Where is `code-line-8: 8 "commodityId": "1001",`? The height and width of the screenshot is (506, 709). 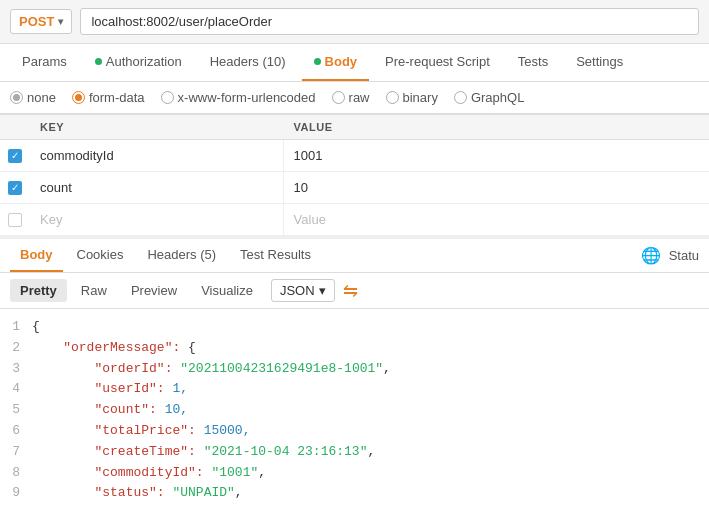
code-line-8: 8 "commodityId": "1001", is located at coordinates (354, 474).